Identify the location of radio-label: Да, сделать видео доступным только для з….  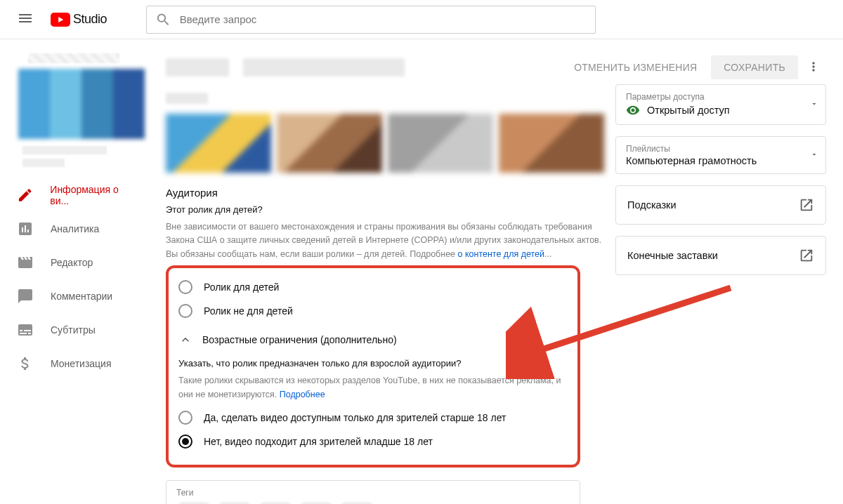
(355, 418).